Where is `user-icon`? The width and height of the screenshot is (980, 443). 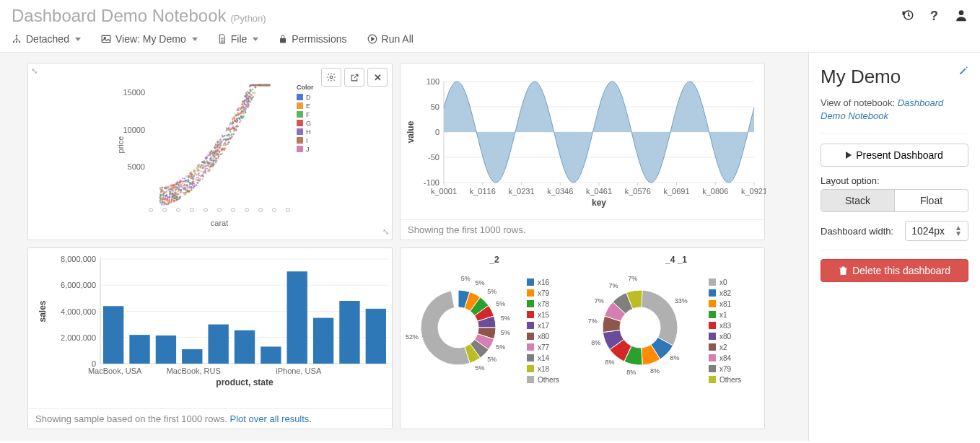 user-icon is located at coordinates (961, 16).